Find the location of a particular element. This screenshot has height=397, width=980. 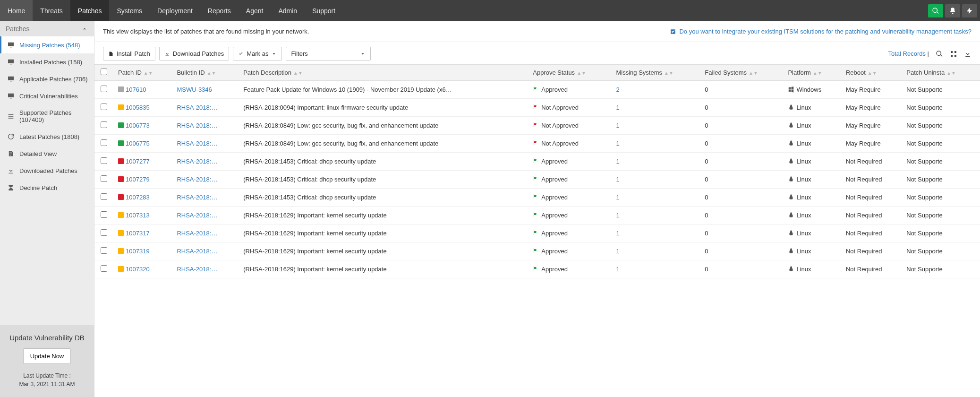

nav-systems: Systems is located at coordinates (129, 10).